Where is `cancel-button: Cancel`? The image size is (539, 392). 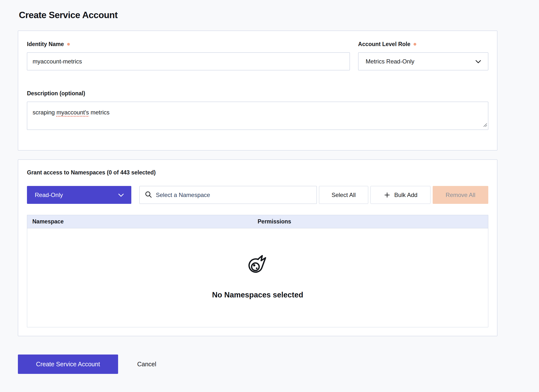
cancel-button: Cancel is located at coordinates (147, 364).